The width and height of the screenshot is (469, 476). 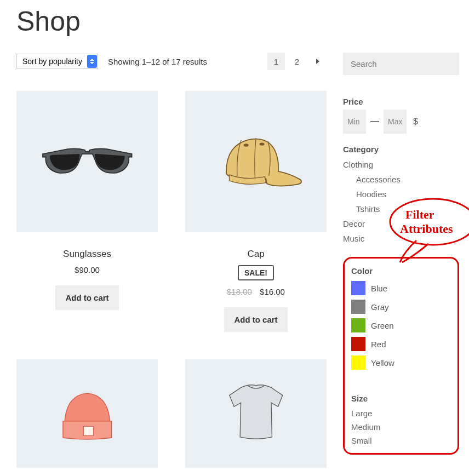 What do you see at coordinates (401, 344) in the screenshot?
I see `color-option-red: Red` at bounding box center [401, 344].